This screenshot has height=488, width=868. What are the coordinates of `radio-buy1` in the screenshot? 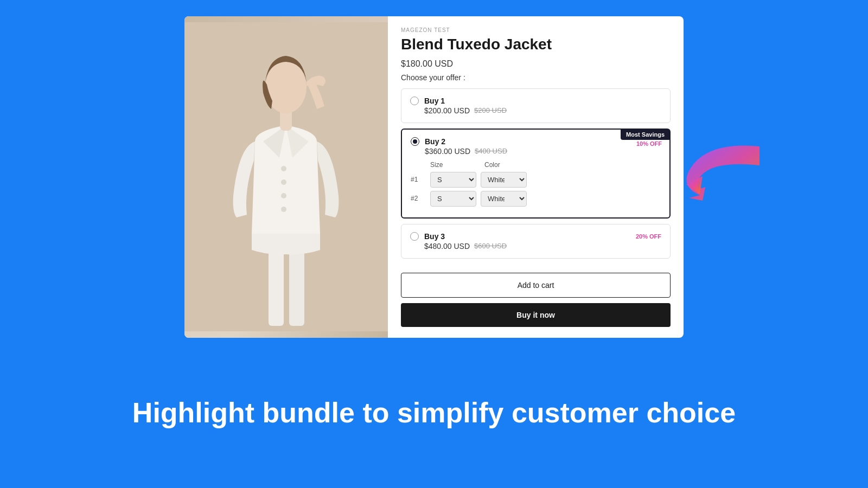 It's located at (414, 101).